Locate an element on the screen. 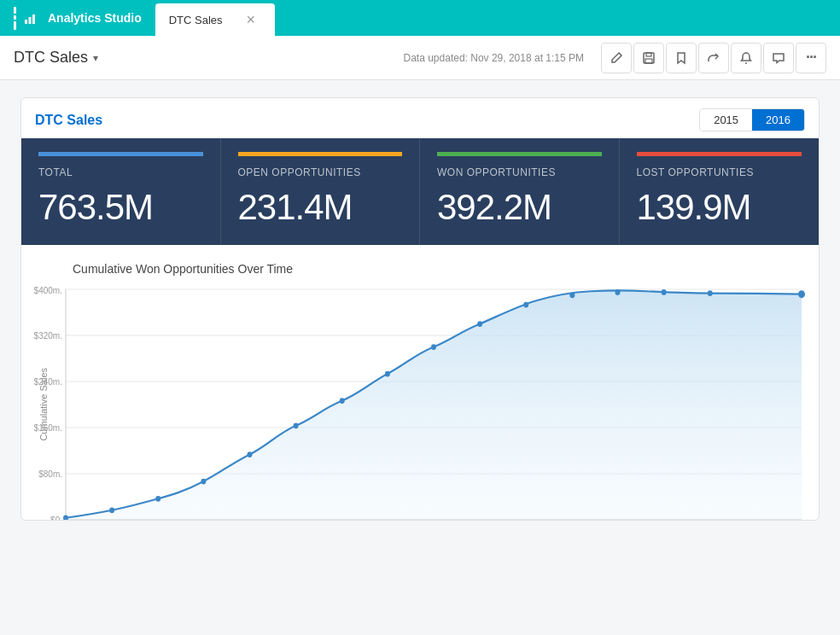  total-label: TOTAL is located at coordinates (121, 172).